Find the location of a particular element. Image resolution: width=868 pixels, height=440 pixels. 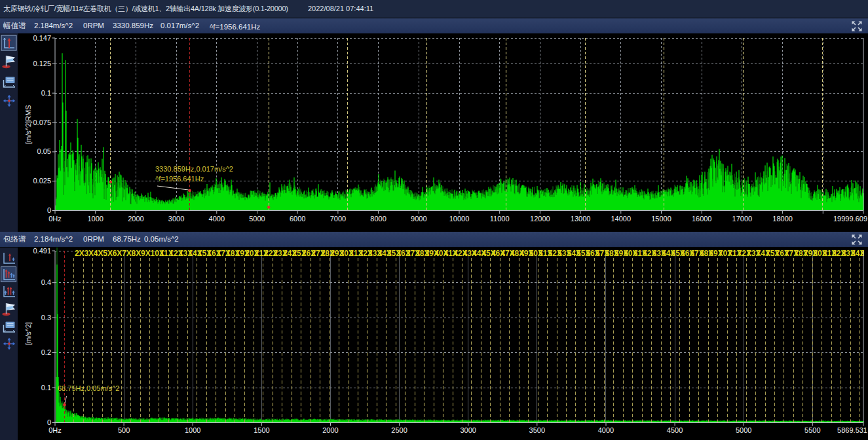

svg-text: Δf=1956.641Hz is located at coordinates (179, 179).